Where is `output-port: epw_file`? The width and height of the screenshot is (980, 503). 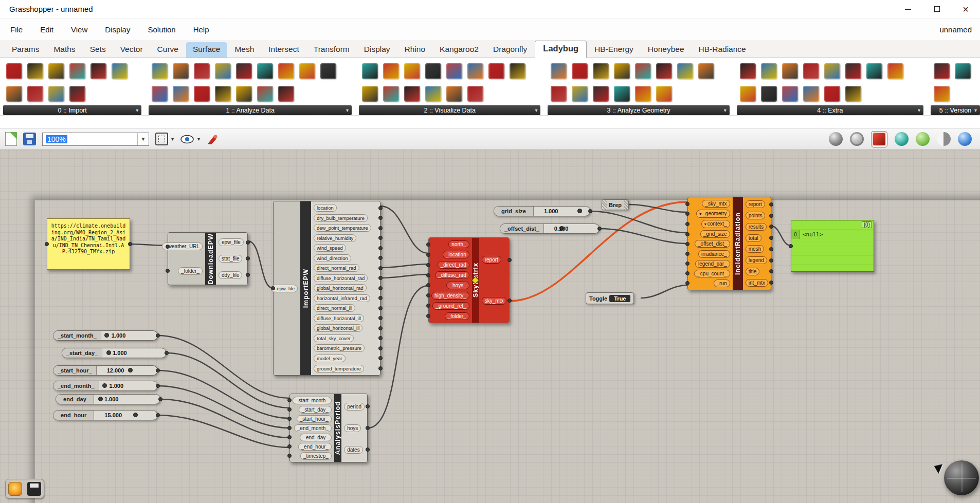 output-port: epw_file is located at coordinates (231, 243).